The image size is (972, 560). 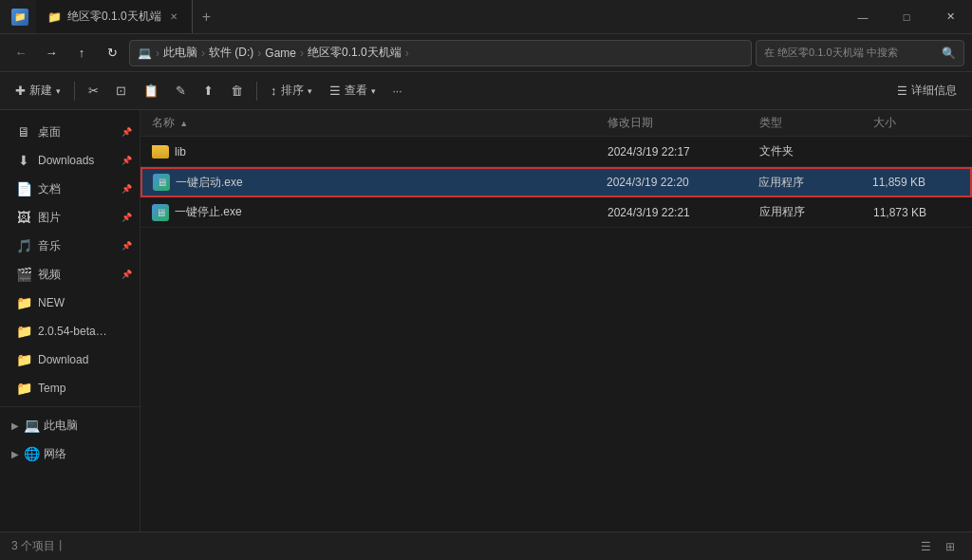 I want to click on sidebar-item-label-network: 网络, so click(x=55, y=454).